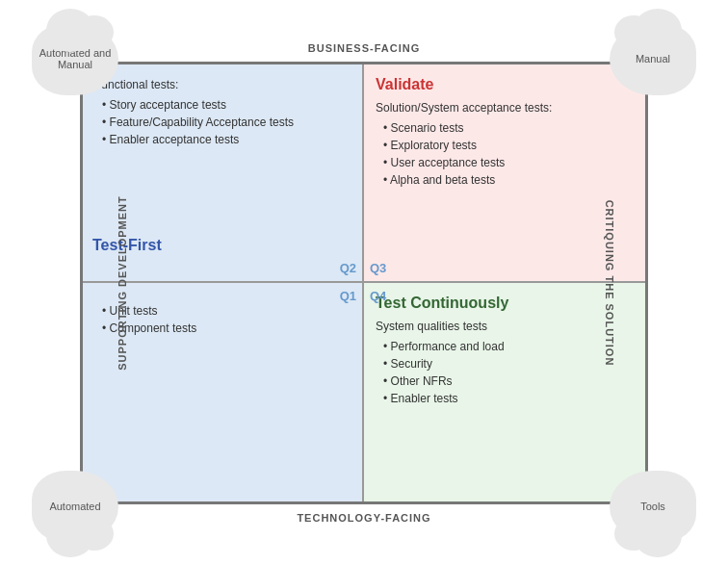 The height and width of the screenshot is (565, 728). What do you see at coordinates (227, 122) in the screenshot?
I see `list-item: Feature/Capability Acceptance tests` at bounding box center [227, 122].